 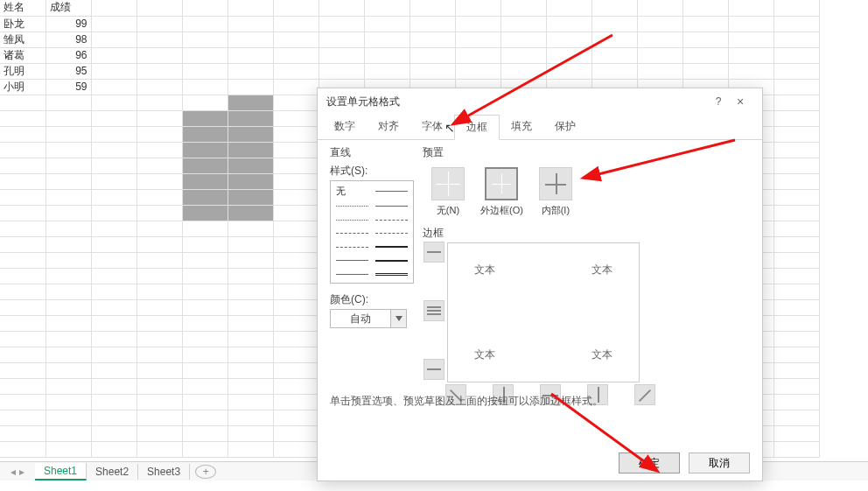 I want to click on dialog-title: 设置单元格格式, so click(x=363, y=102).